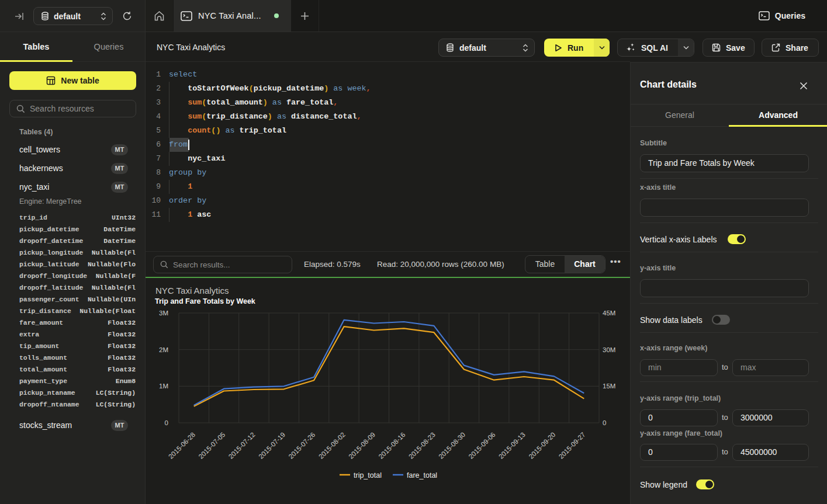  I want to click on svg-text: 2015-08-16, so click(392, 446).